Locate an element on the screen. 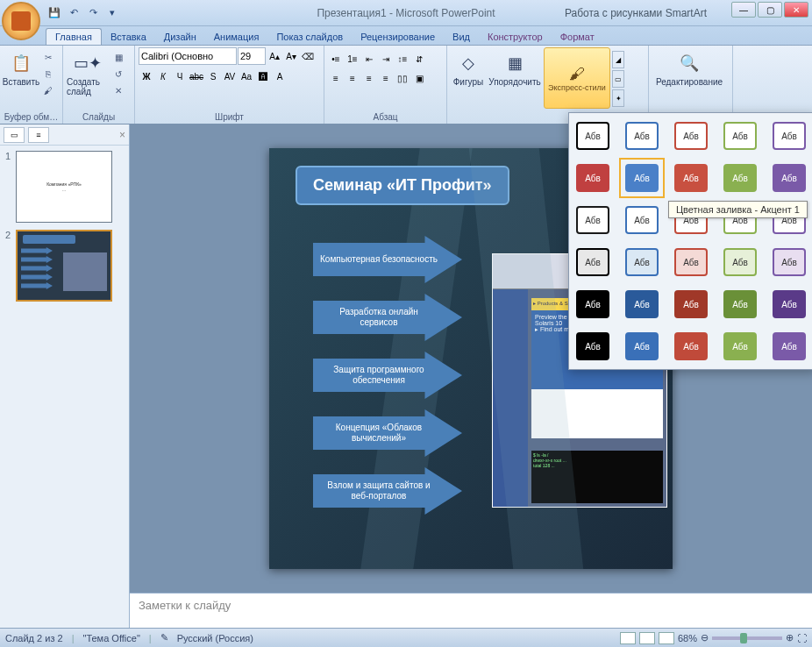 The image size is (812, 647). font-color-icon: A is located at coordinates (280, 76).